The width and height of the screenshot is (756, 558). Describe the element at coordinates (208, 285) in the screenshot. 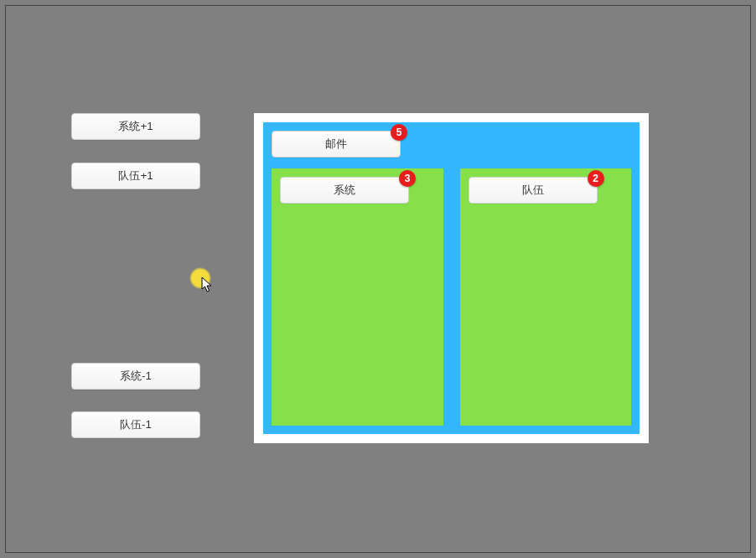

I see `cursor-arrow-icon` at that location.